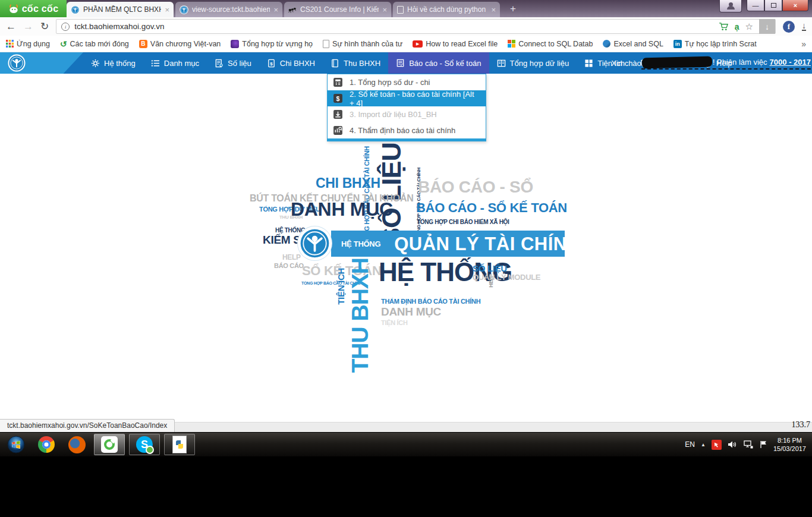 This screenshot has height=517, width=812. What do you see at coordinates (401, 10) in the screenshot?
I see `document-favicon` at bounding box center [401, 10].